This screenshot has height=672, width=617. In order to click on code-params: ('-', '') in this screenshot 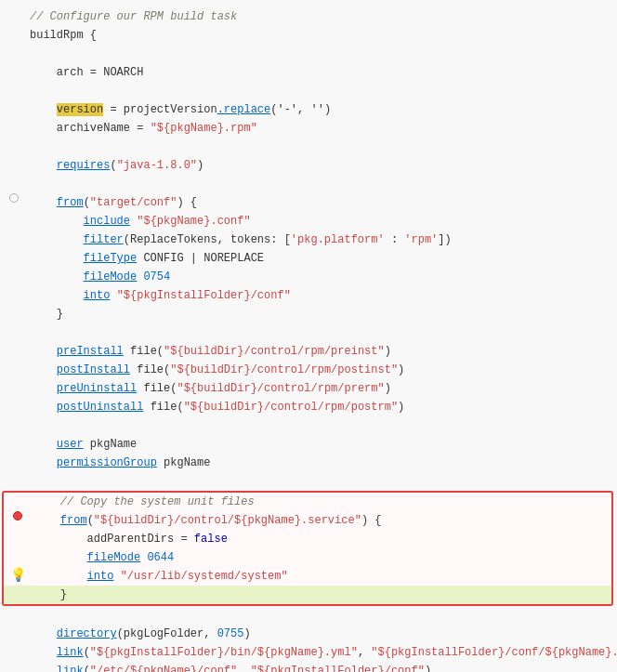, I will do `click(301, 110)`.